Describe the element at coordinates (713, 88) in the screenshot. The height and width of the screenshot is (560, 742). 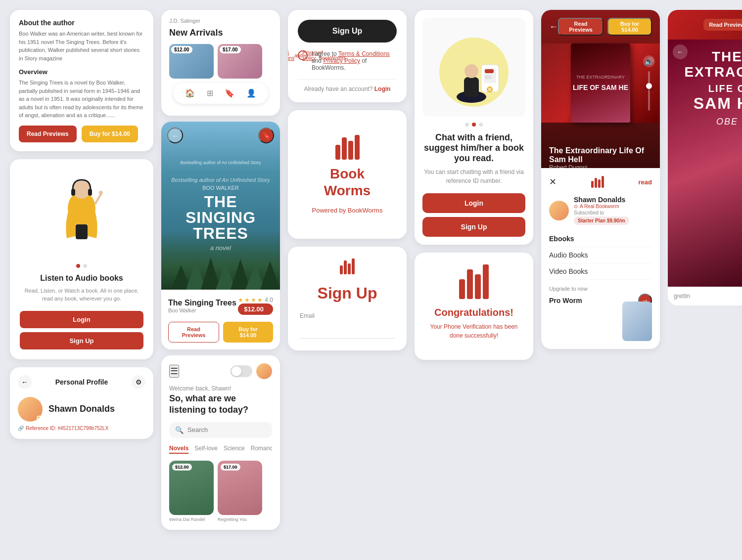
I see `right-book-title: THEEXTRAORDLIFE OSAM HE OBE` at that location.